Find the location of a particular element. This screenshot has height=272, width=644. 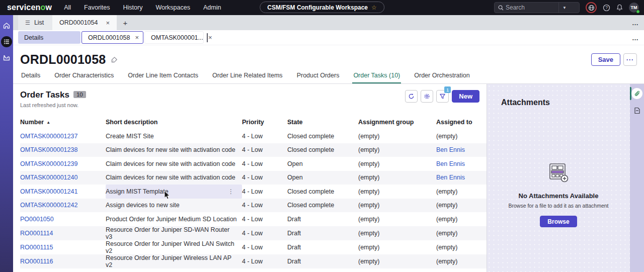

record-number-link: OMTASK000001238 is located at coordinates (49, 150).